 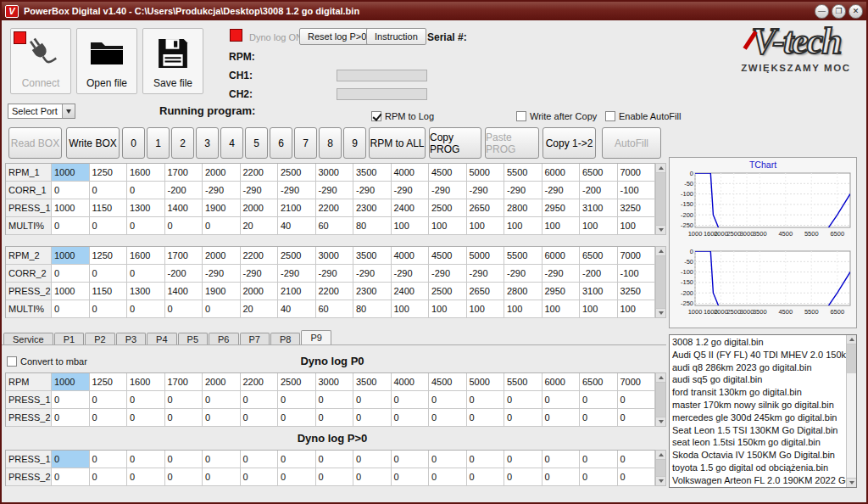 I want to click on digit-button-7: 7, so click(x=305, y=143).